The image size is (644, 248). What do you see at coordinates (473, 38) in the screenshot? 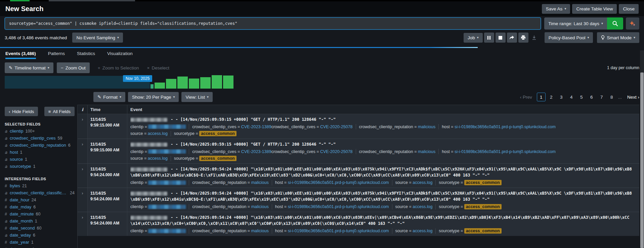
I see `job-menu-button: Job▾` at bounding box center [473, 38].